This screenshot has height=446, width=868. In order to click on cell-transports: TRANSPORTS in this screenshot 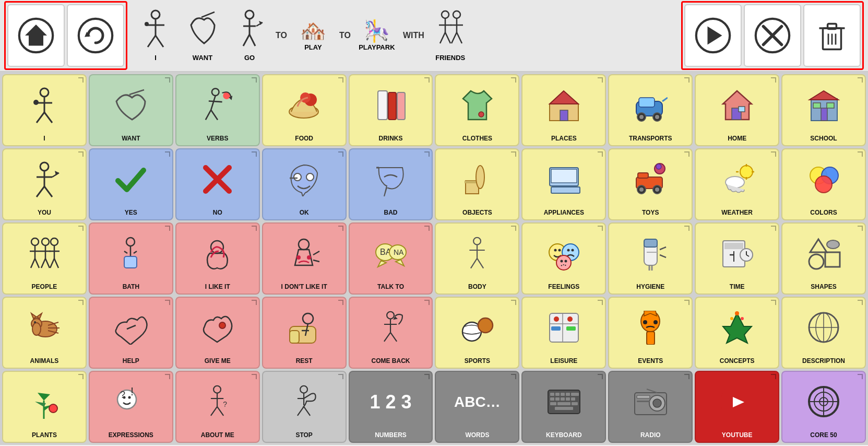, I will do `click(650, 110)`.